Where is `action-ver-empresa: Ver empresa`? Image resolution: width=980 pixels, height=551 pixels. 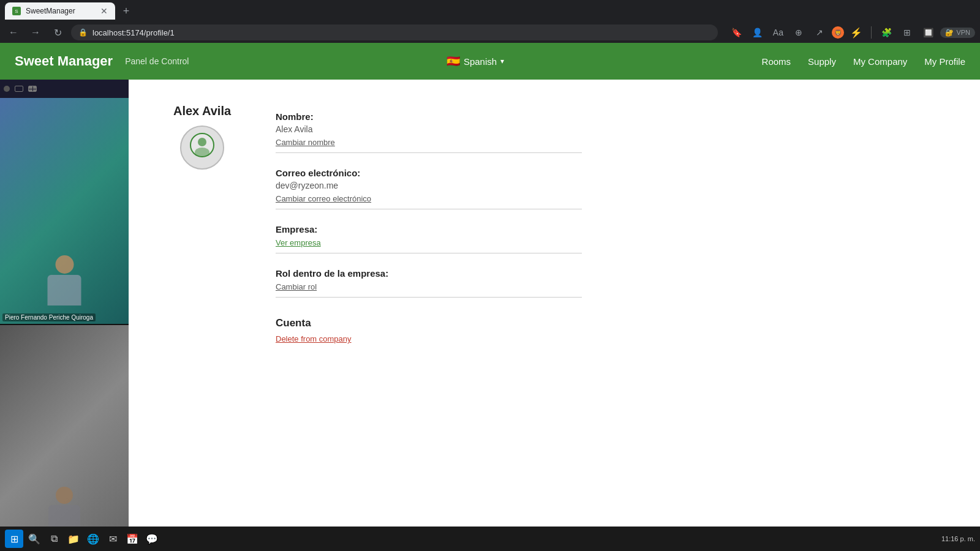
action-ver-empresa: Ver empresa is located at coordinates (298, 242).